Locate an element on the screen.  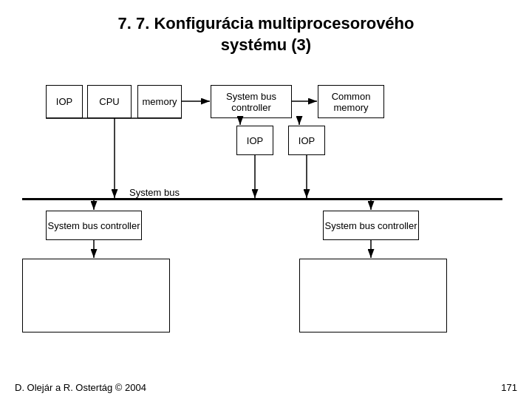
memory-box: memory is located at coordinates (160, 102).